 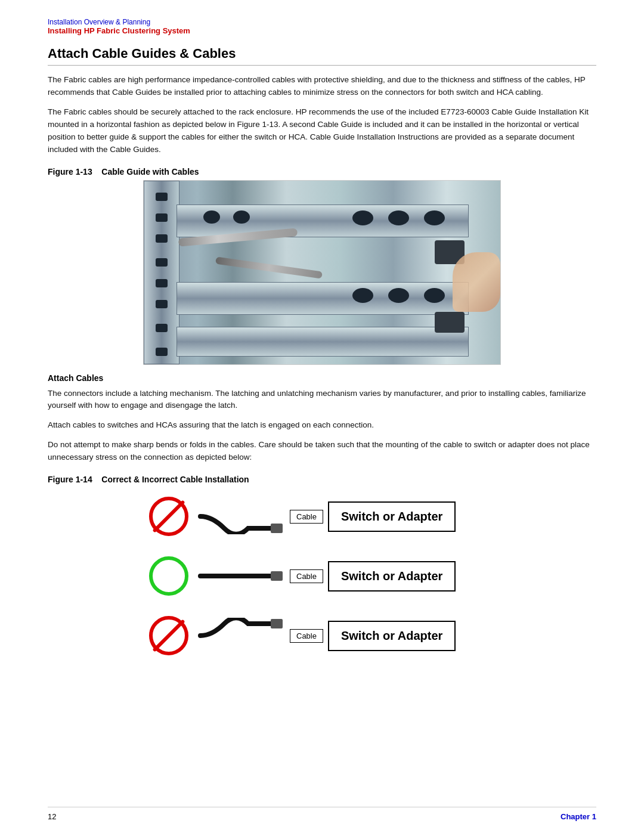 I want to click on figure-13-label: Figure 1-13 Cable Guide with Cables, so click(x=322, y=172).